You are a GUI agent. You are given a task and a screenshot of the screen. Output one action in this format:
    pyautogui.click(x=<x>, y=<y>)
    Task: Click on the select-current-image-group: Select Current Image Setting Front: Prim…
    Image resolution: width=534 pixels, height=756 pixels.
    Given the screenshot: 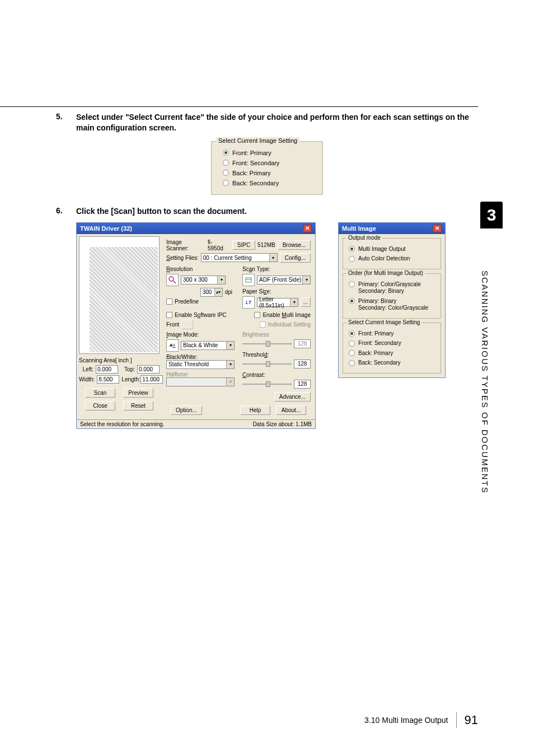 What is the action you would take?
    pyautogui.click(x=267, y=168)
    